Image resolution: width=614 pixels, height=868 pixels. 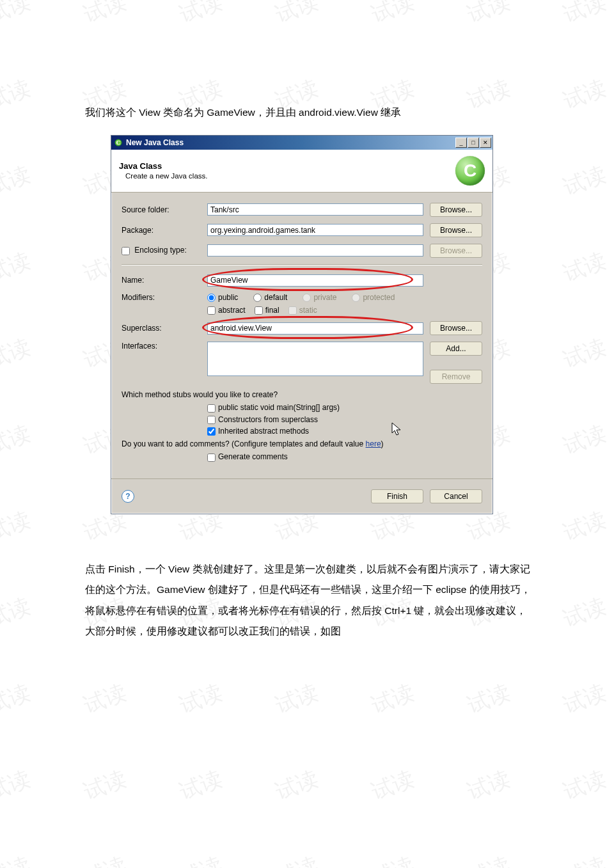 I want to click on superclass-label: Superclass:, so click(x=164, y=328).